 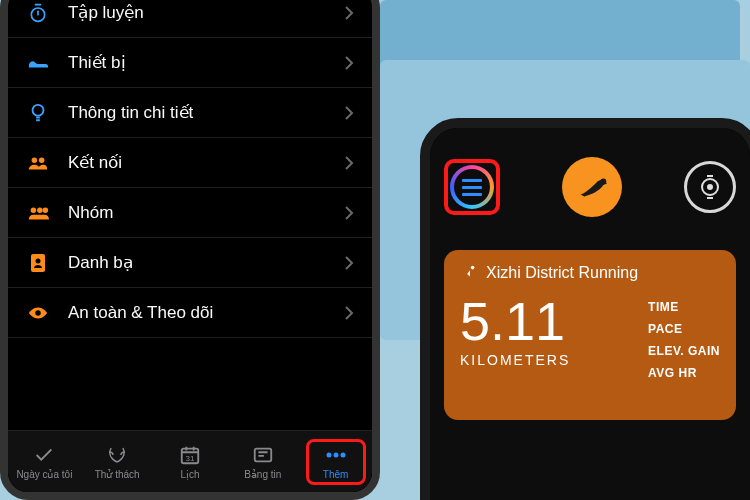 I want to click on calendar-day: 31, so click(x=190, y=458).